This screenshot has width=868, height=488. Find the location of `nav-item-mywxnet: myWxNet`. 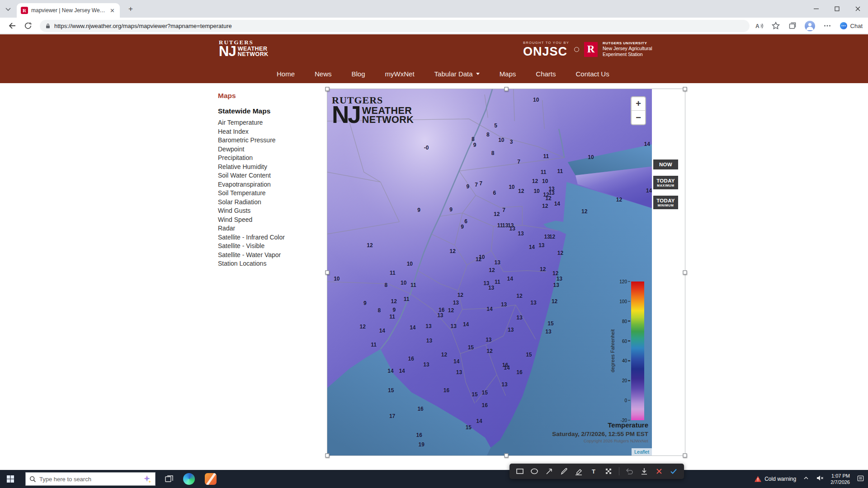

nav-item-mywxnet: myWxNet is located at coordinates (400, 74).